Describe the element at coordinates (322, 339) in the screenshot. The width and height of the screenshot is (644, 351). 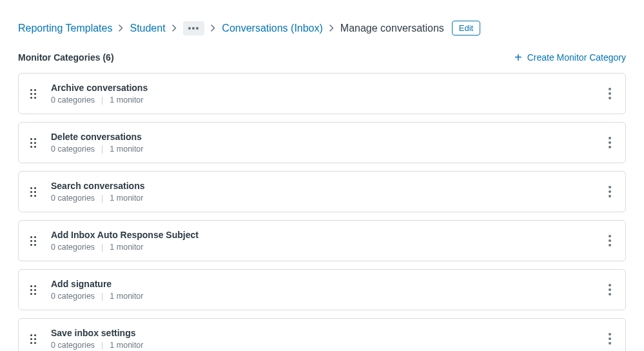
I see `card-body: Save inbox settings 0 categories | 1 mon…` at that location.